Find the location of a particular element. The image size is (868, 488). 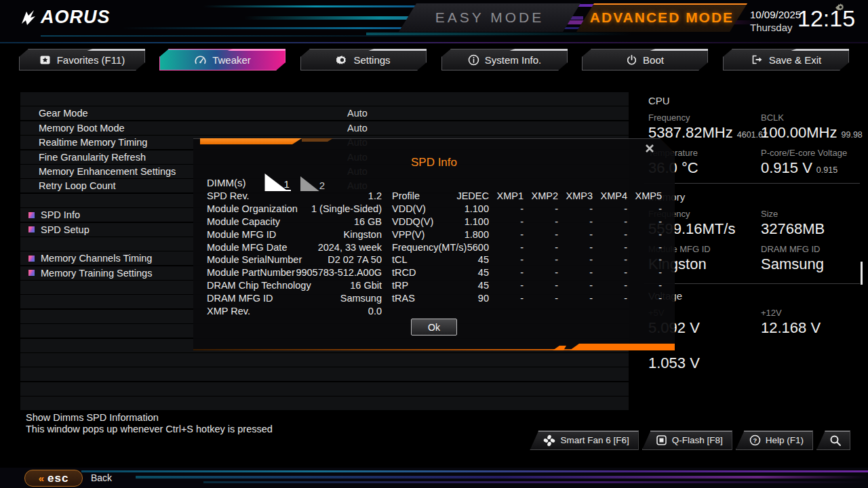

sidebar-section-title: Voltage is located at coordinates (754, 296).